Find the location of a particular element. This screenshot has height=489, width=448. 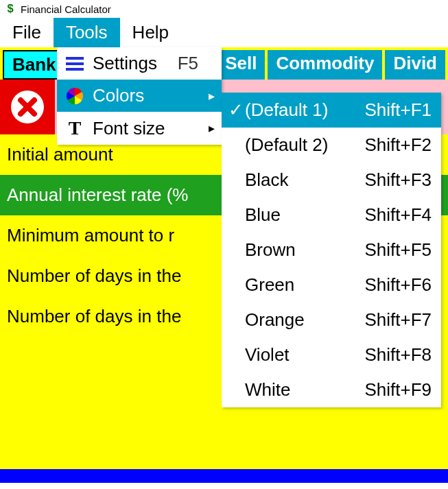

tab-commodity: Commodity is located at coordinates (325, 64).